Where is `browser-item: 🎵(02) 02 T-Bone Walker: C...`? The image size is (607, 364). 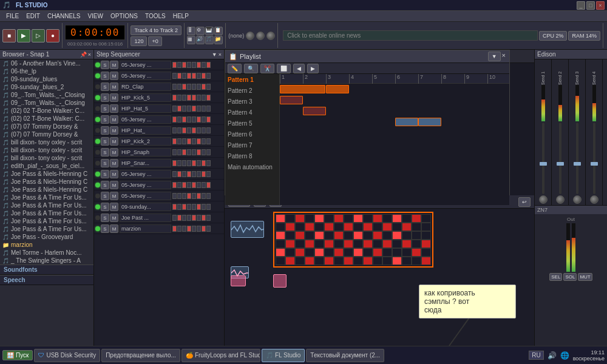 browser-item: 🎵(02) 02 T-Bone Walker: C... is located at coordinates (47, 110).